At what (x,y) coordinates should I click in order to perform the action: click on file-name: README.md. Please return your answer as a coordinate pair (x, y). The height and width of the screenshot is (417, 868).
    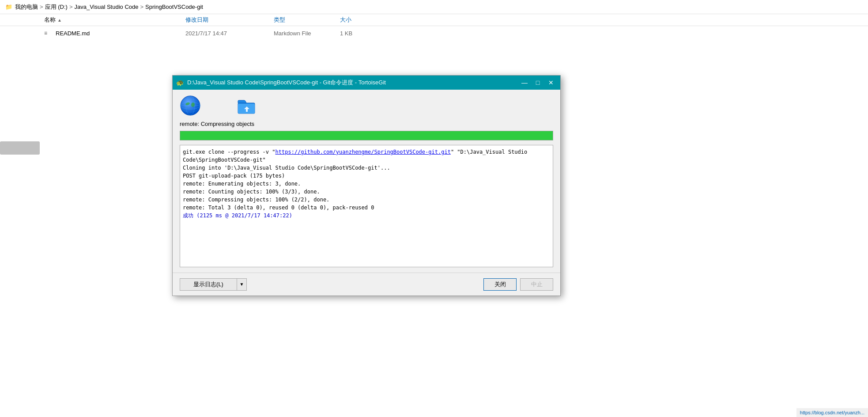
    Looking at the image, I should click on (121, 34).